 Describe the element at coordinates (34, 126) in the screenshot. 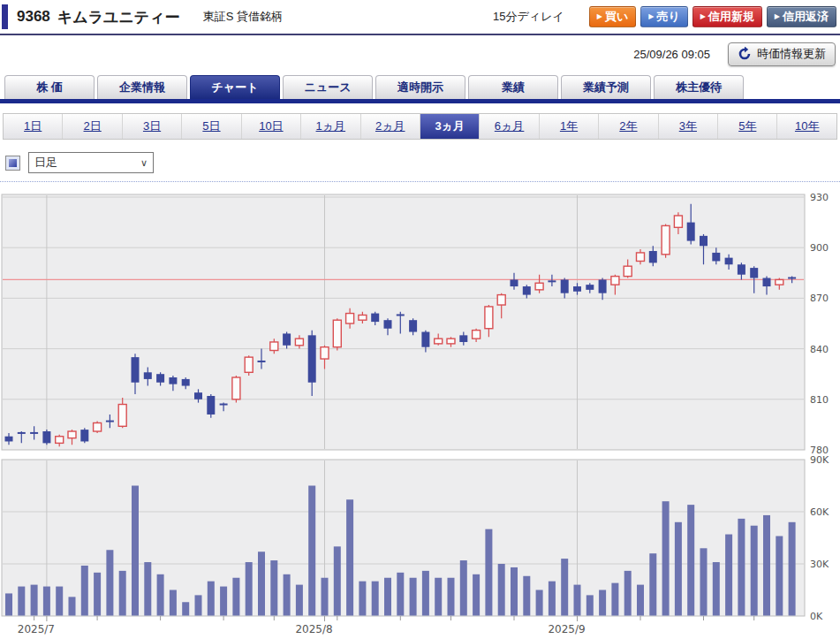

I see `period-1day: 1日` at that location.